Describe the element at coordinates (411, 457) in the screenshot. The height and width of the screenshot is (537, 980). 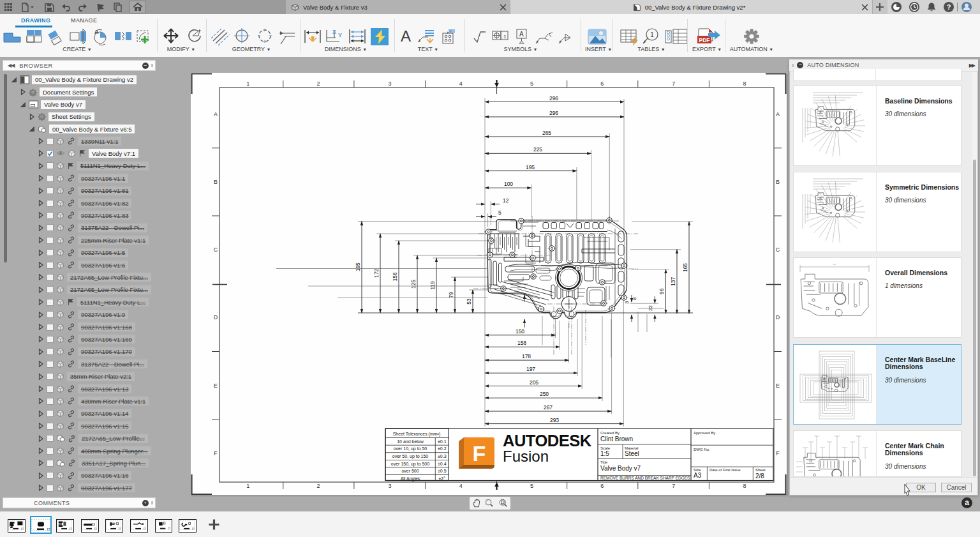
I see `svg-text: over 50, up to 150` at that location.